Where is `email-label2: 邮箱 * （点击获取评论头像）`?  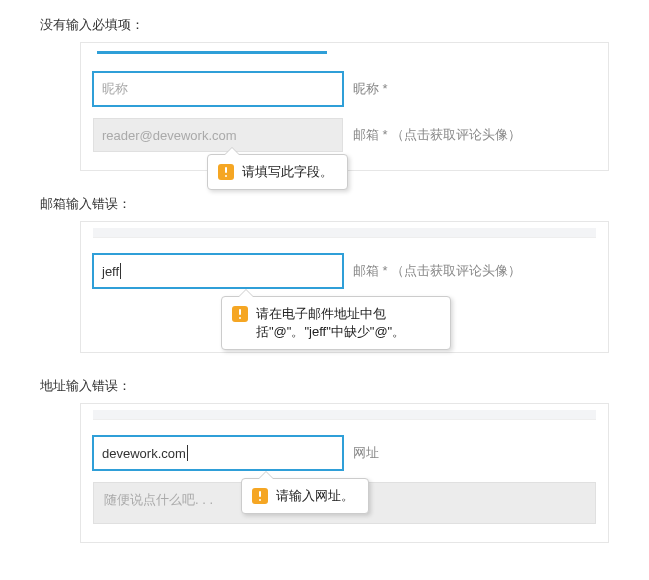 email-label2: 邮箱 * （点击获取评论头像） is located at coordinates (437, 271).